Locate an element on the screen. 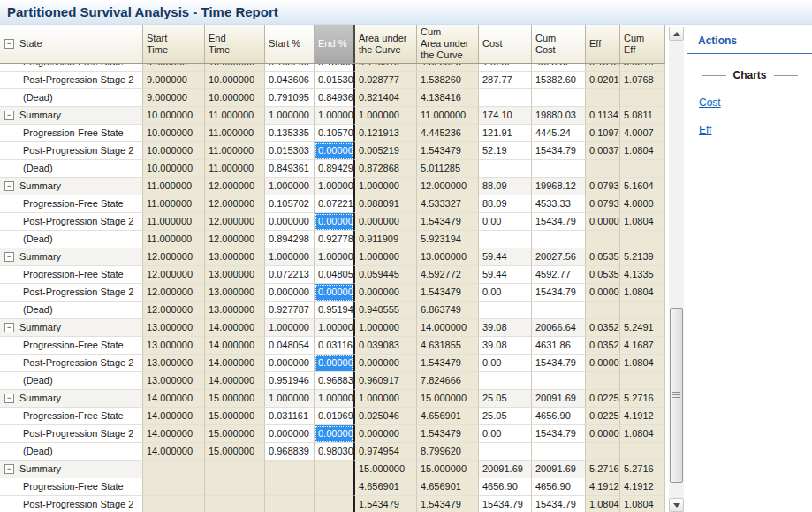 This screenshot has width=812, height=512. cell-end_pct: 1.000000 is located at coordinates (334, 116).